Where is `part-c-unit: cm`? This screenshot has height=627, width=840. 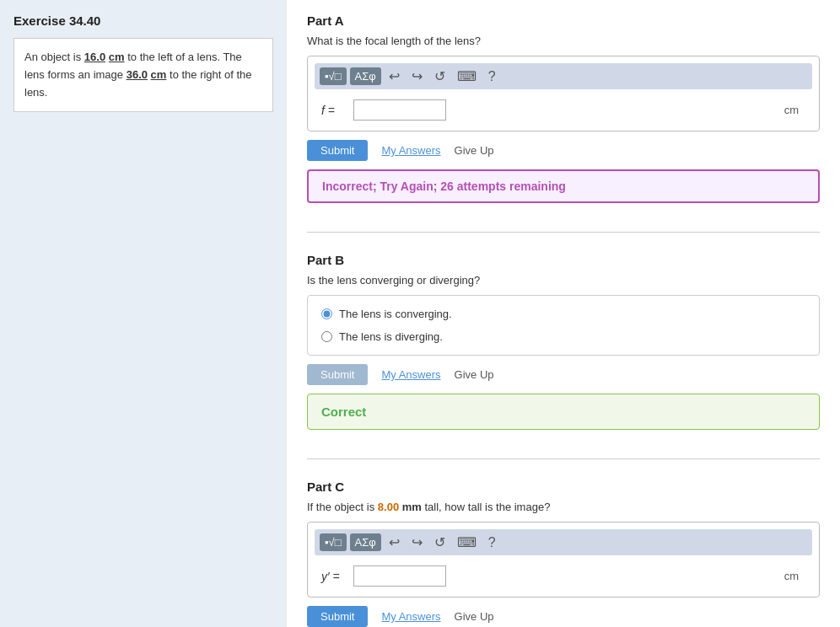
part-c-unit: cm is located at coordinates (794, 576).